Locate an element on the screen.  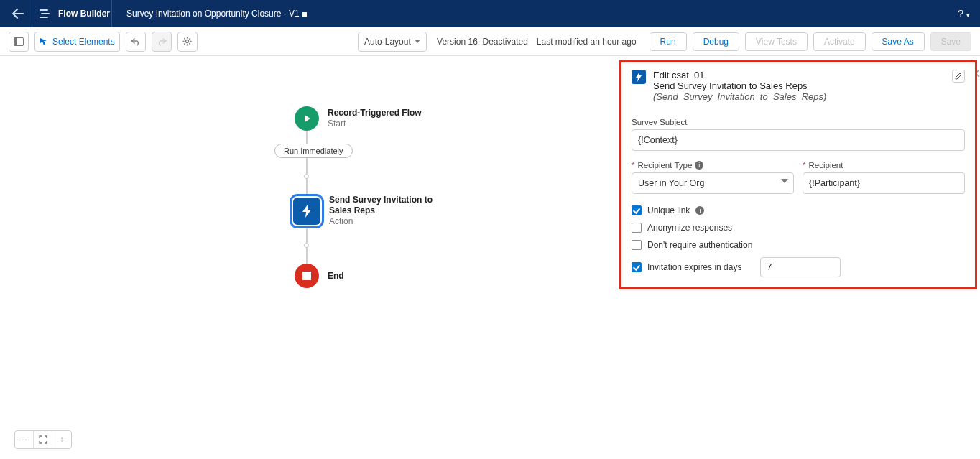
expires-label: Invitation expires in days is located at coordinates (694, 267).